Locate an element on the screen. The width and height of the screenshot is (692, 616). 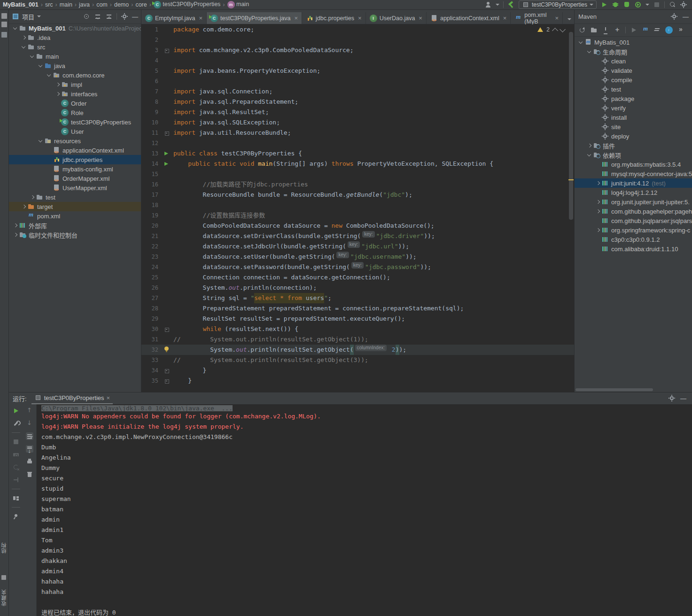
commit-stripe-icon is located at coordinates (4, 24).